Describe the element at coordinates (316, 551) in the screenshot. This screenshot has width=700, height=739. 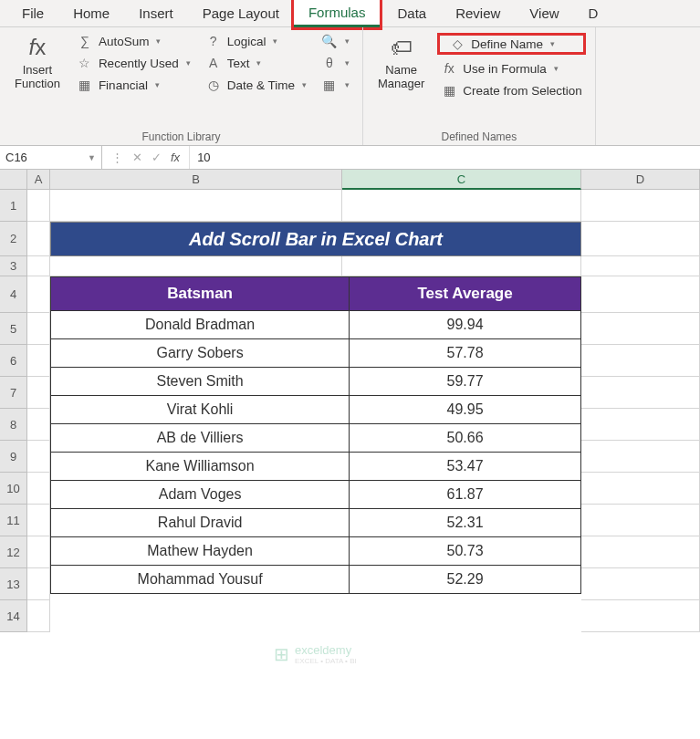
I see `table-row: Mathew Hayden50.73` at that location.